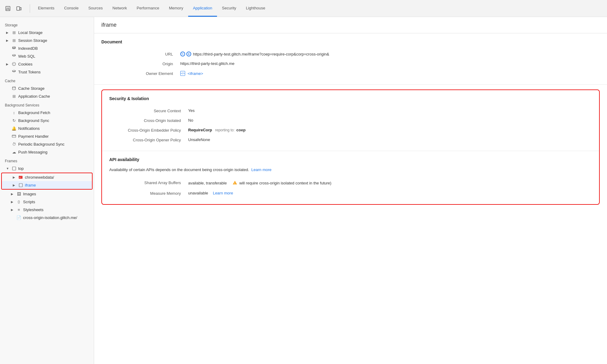 This screenshot has width=607, height=364. What do you see at coordinates (120, 8) in the screenshot?
I see `tab-network: Network` at bounding box center [120, 8].